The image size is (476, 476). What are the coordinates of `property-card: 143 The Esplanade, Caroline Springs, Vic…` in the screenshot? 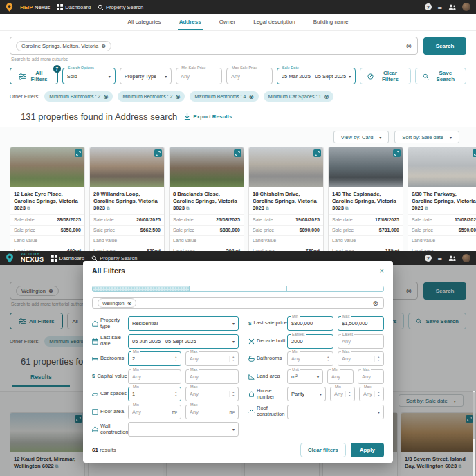 It's located at (365, 199).